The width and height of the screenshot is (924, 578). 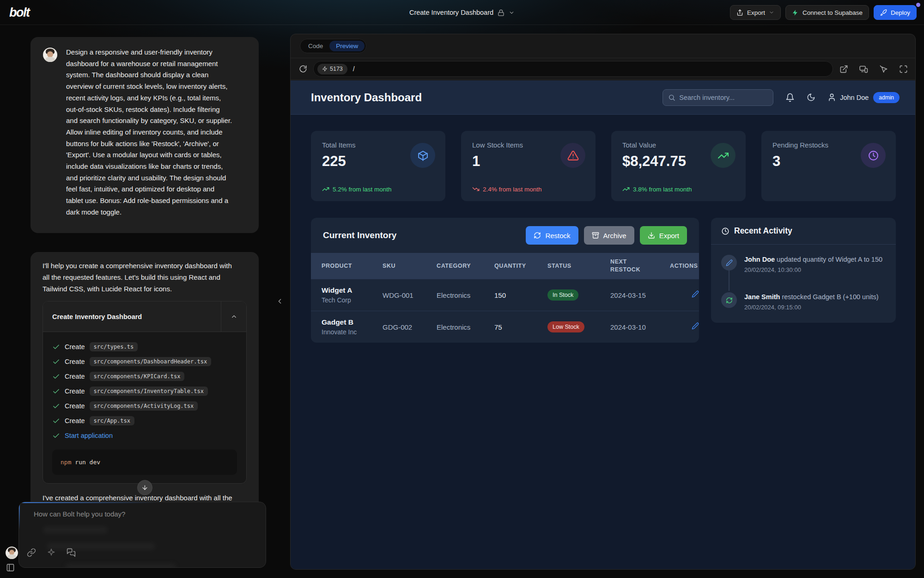 What do you see at coordinates (573, 69) in the screenshot?
I see `address-field: 5173 /` at bounding box center [573, 69].